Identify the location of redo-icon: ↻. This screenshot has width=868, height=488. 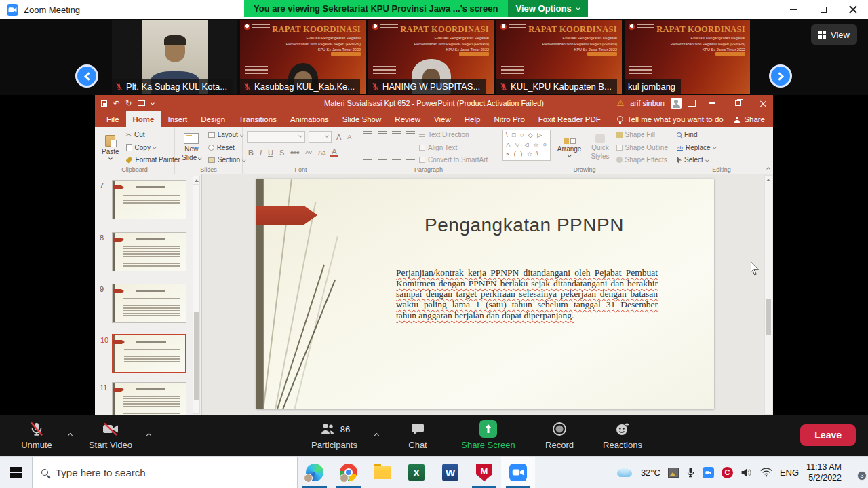
(129, 103).